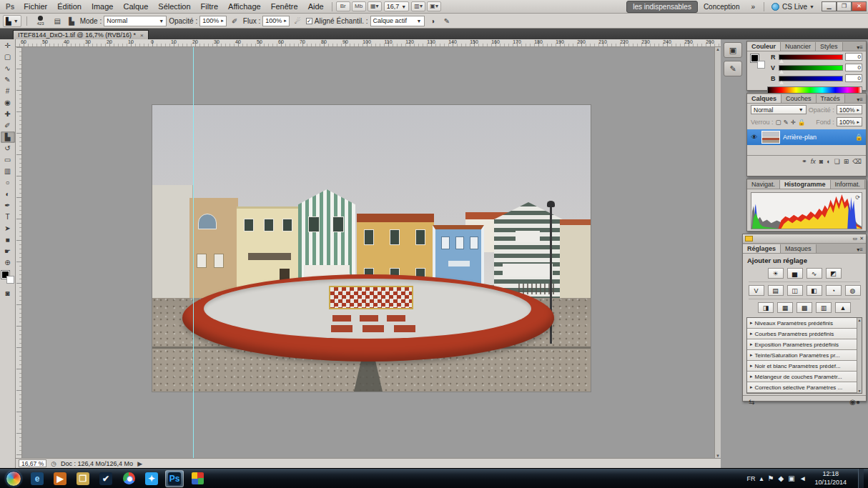 The width and height of the screenshot is (868, 488). What do you see at coordinates (8, 57) in the screenshot?
I see `marquee-tool: ▢` at bounding box center [8, 57].